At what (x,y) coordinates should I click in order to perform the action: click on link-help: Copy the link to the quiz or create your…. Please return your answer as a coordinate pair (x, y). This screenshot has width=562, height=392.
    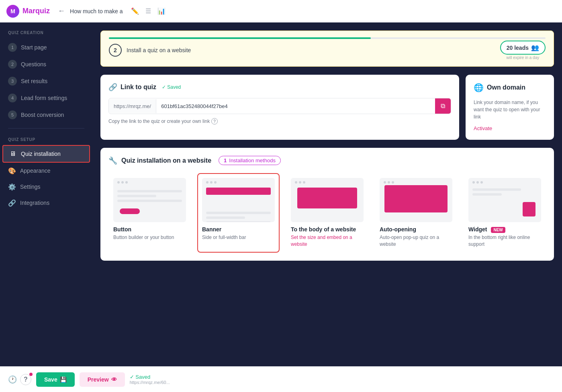
    Looking at the image, I should click on (280, 121).